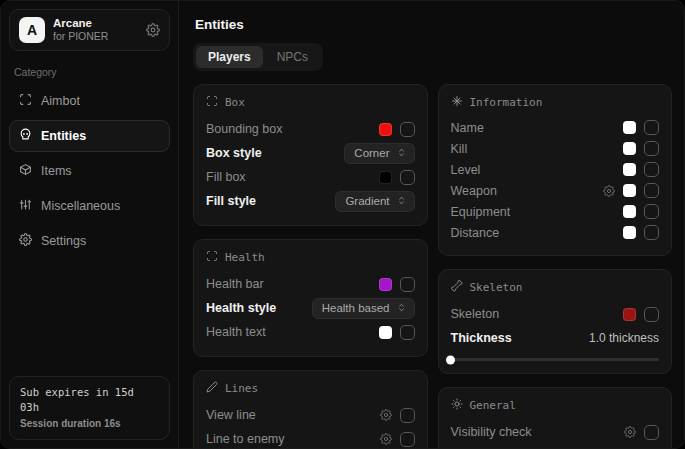  Describe the element at coordinates (556, 360) in the screenshot. I see `thickness-slider` at that location.